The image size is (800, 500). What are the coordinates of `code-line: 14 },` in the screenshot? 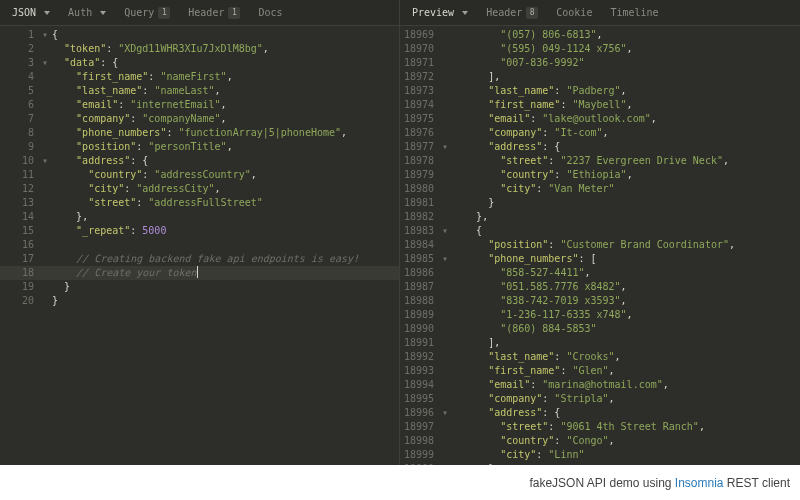 It's located at (200, 217).